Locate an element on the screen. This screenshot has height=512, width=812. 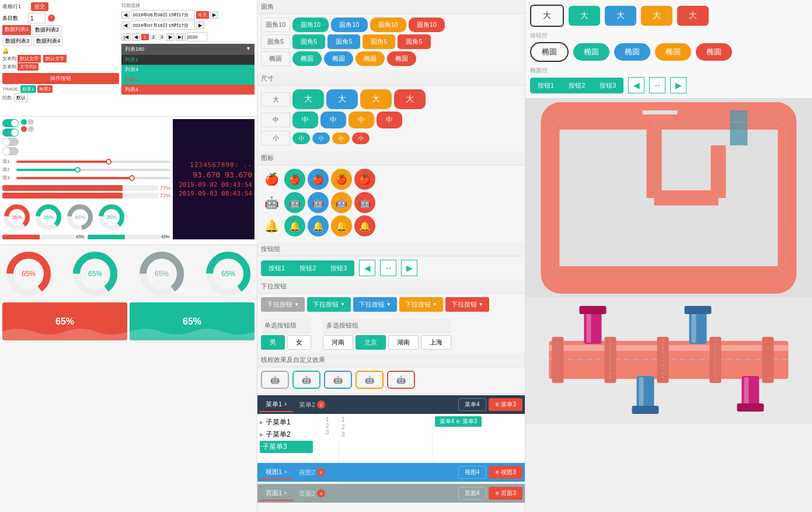
right-grp-btn-3: 按钮3 is located at coordinates (608, 85).